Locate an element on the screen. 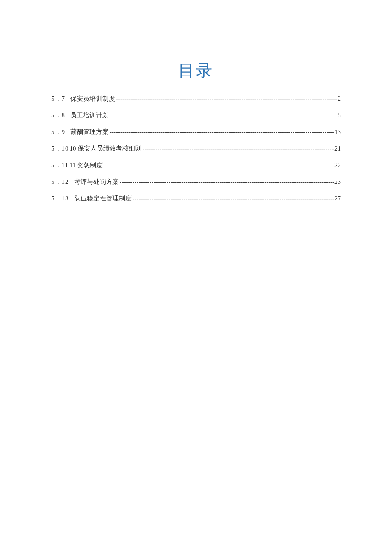 This screenshot has width=392, height=555. toc-item: 5．12考评与处罚方案-----------------------------… is located at coordinates (196, 182).